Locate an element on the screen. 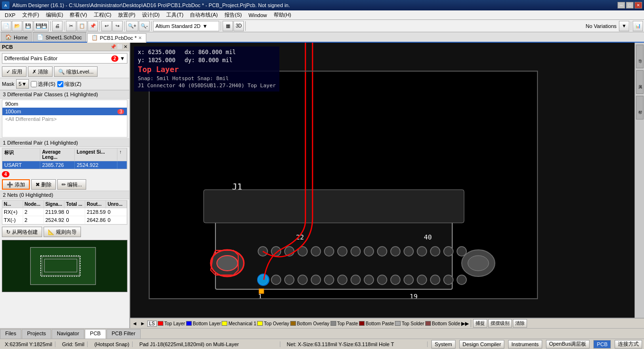 Image resolution: width=644 pixels, height=349 pixels. edit-button: ✏ 编辑... is located at coordinates (72, 184).